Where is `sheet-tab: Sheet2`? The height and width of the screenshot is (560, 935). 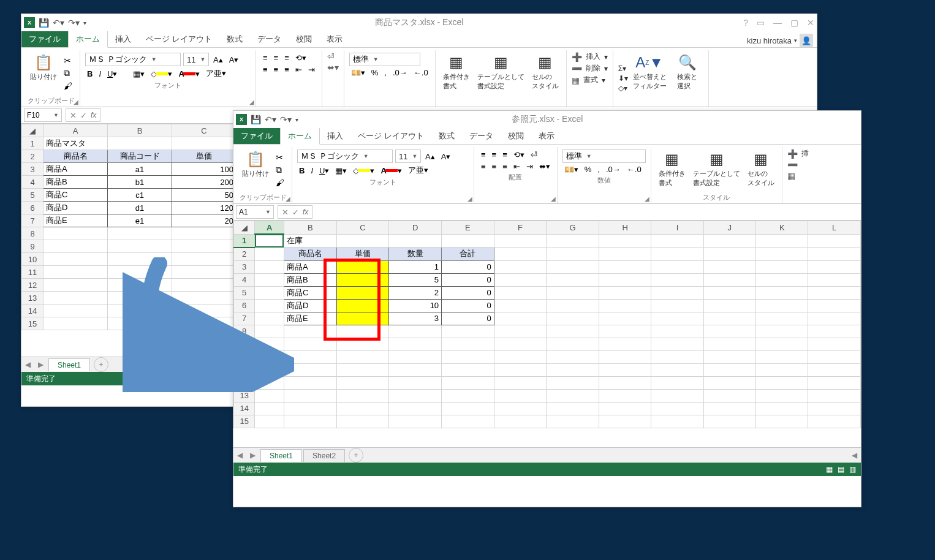
sheet-tab: Sheet2 is located at coordinates (324, 456).